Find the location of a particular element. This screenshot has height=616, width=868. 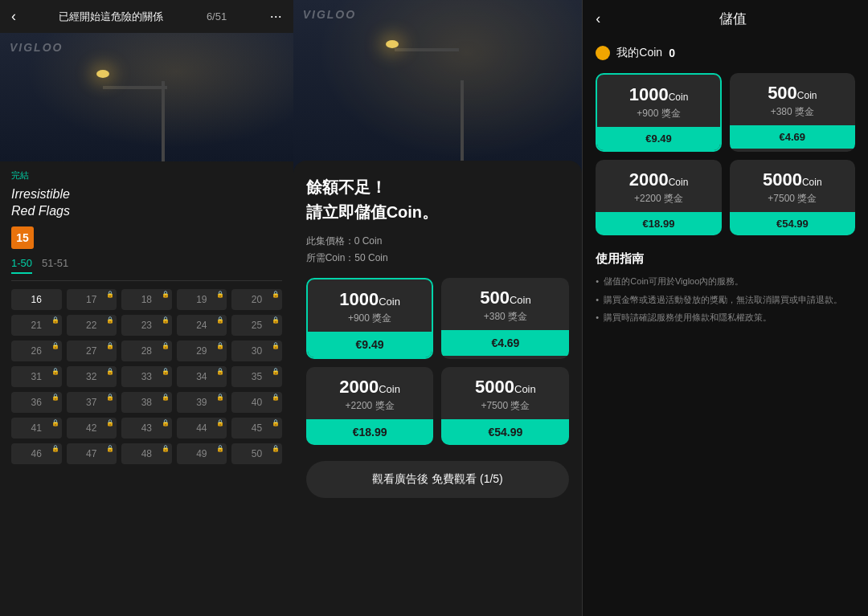

episode-item: 16 is located at coordinates (37, 300).